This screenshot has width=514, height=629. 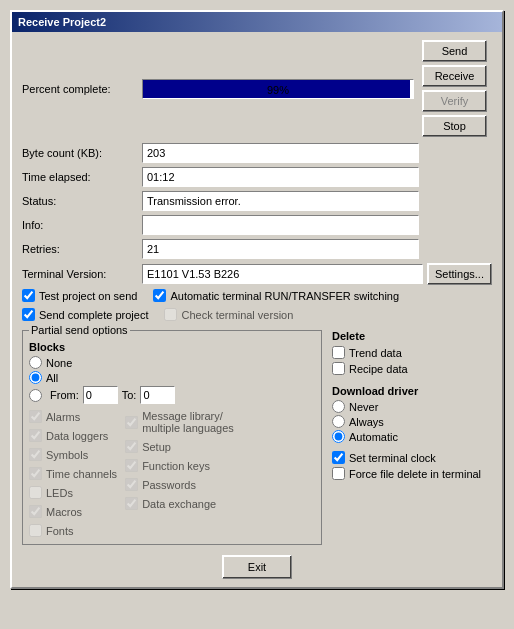 I want to click on partial-send-col1: Alarms Data loggers Symbols Time channel…, so click(x=73, y=475).